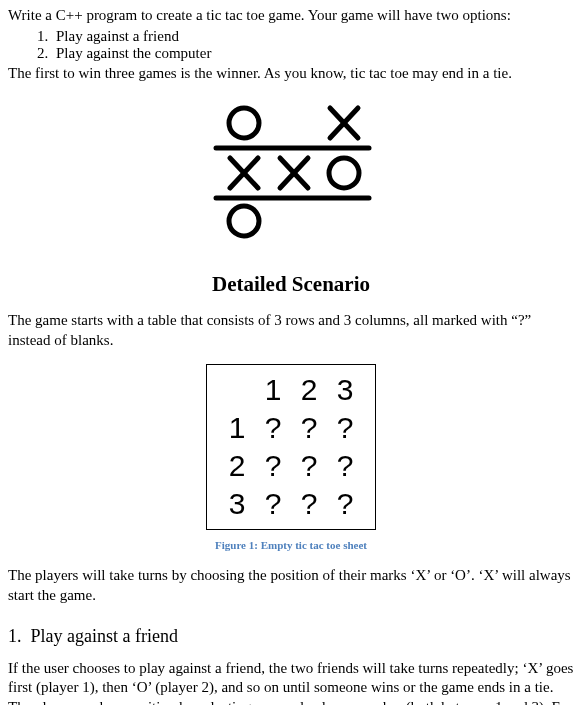 The width and height of the screenshot is (582, 705). I want to click on col-header-1: 1, so click(273, 390).